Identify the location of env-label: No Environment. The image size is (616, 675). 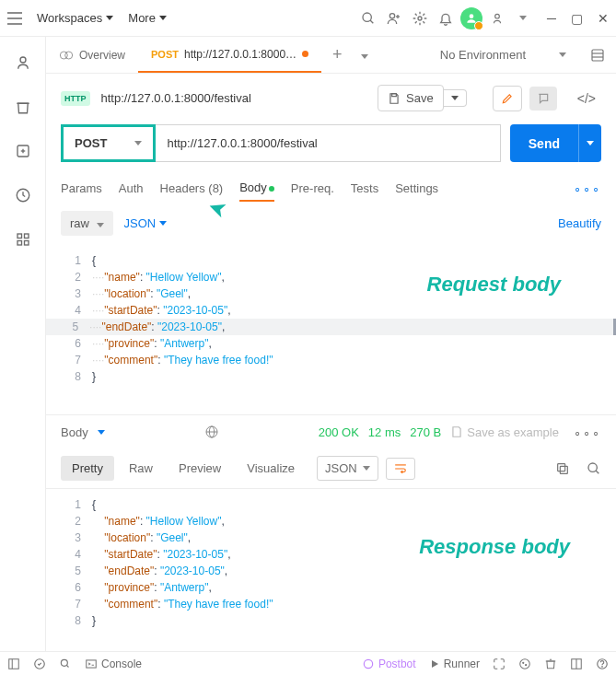
(482, 55).